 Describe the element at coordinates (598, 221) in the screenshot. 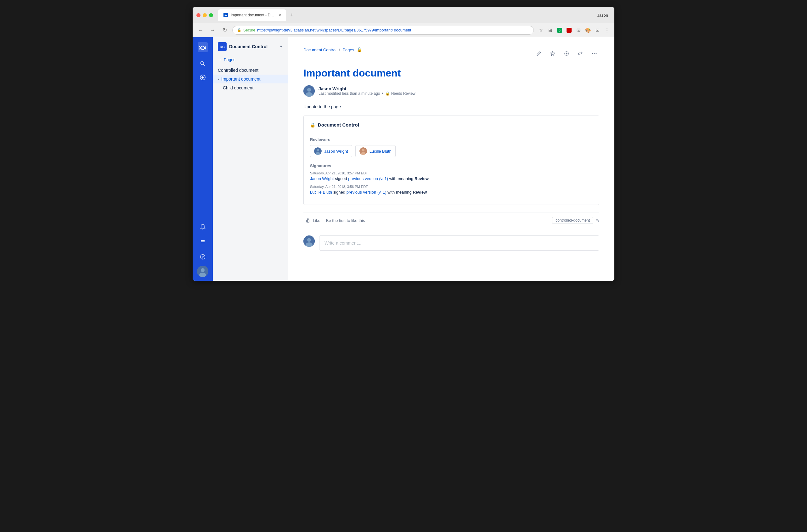

I see `tag-edit-icon: ✎` at that location.